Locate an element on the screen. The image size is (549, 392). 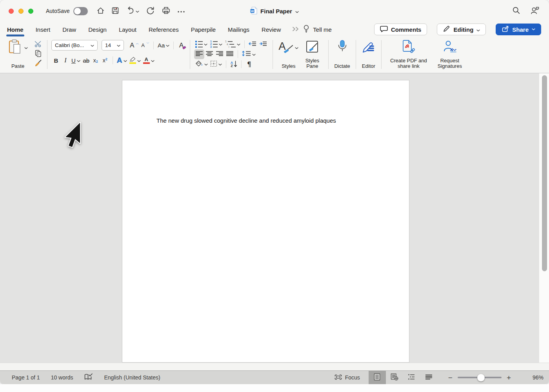
numbering-button: 1 2 3 is located at coordinates (216, 44).